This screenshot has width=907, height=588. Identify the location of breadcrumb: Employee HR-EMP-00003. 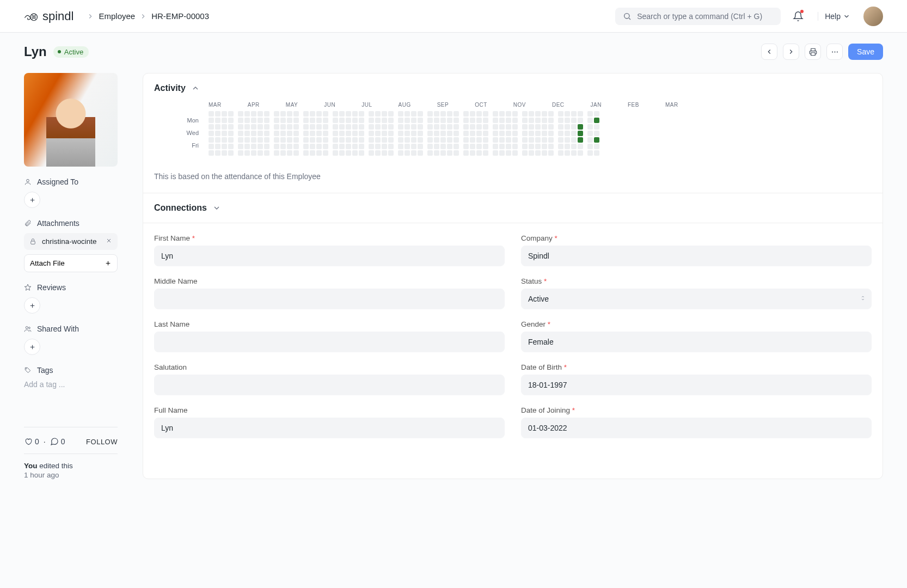
(148, 16).